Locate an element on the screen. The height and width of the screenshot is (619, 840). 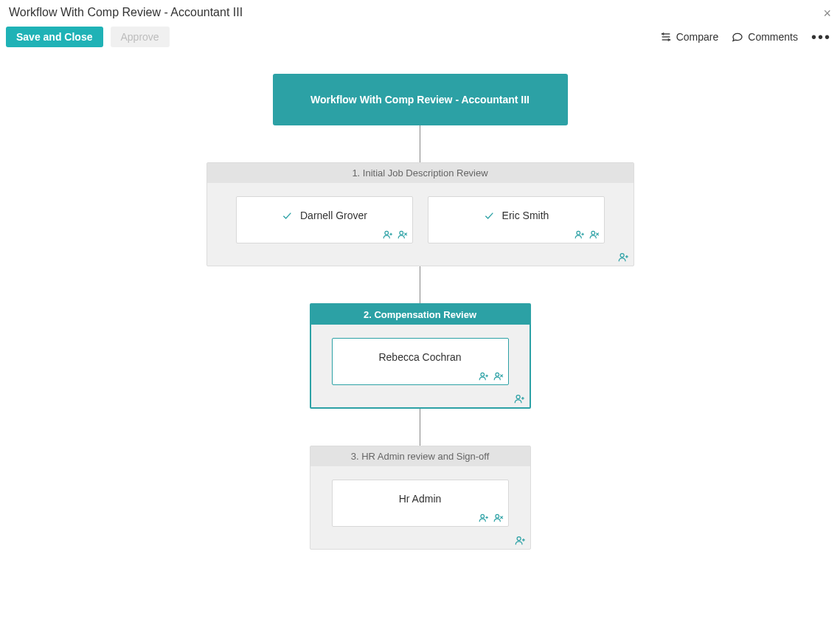
compare-label: Compare is located at coordinates (698, 37).